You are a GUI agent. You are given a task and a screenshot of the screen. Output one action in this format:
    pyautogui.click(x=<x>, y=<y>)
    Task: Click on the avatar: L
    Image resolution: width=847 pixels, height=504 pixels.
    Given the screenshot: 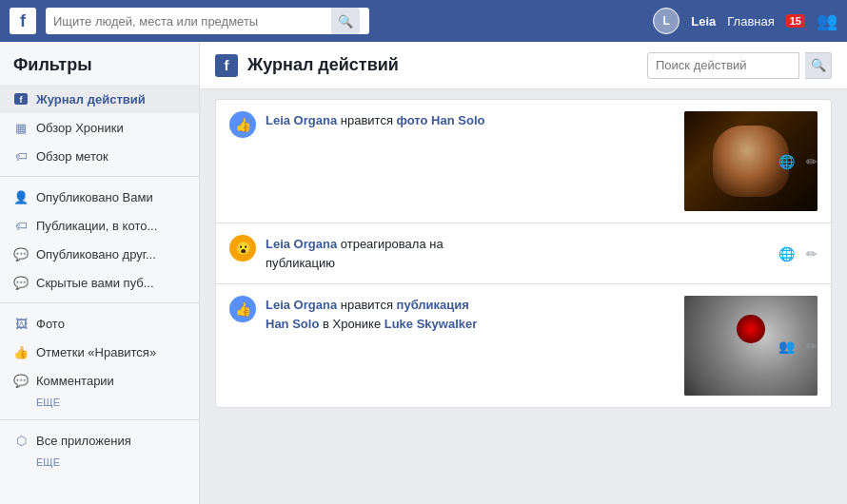 What is the action you would take?
    pyautogui.click(x=666, y=21)
    